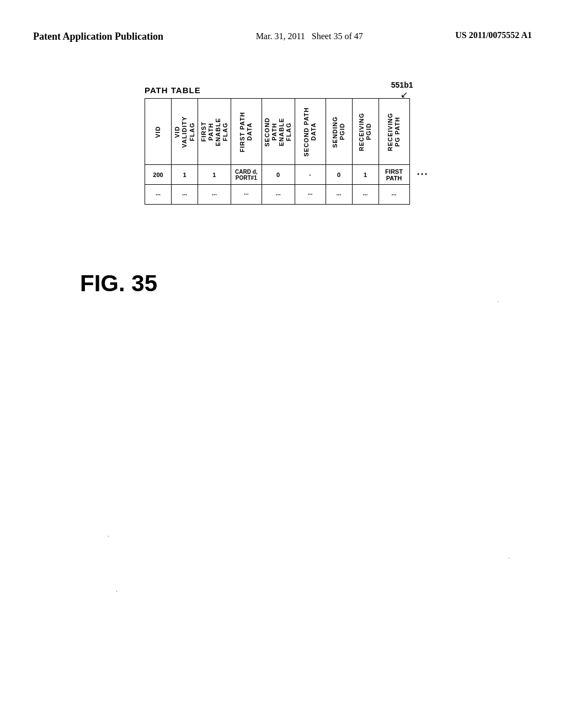 The height and width of the screenshot is (728, 565). I want to click on path-table: VID VIDVALIDITYFLAG FIRSTPATHENABLEFLAG …, so click(290, 151).